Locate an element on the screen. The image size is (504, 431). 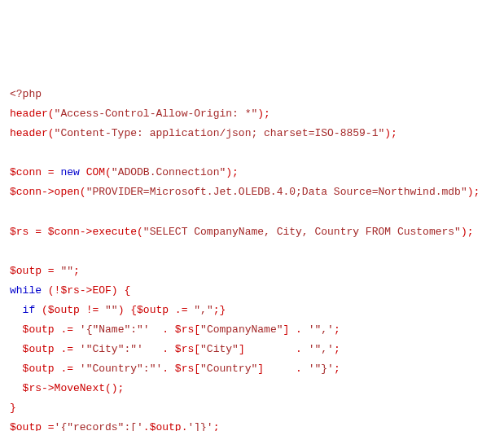
code-token: $conn->open( is located at coordinates (48, 192).